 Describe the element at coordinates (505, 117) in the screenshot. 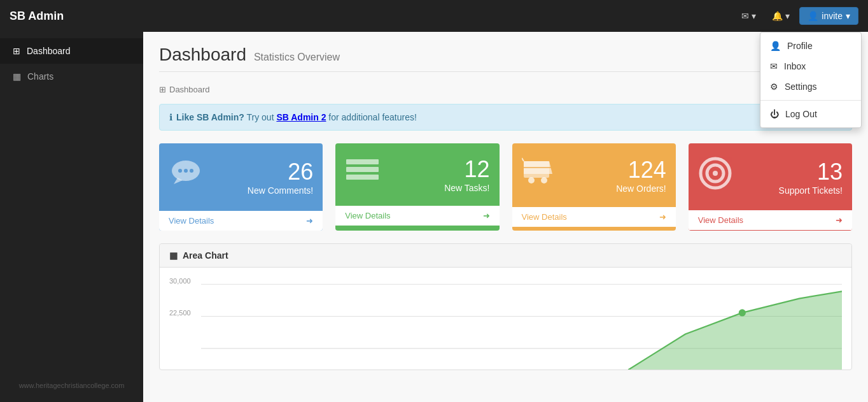

I see `info-alert: ℹ Like SB Admin? Try out SB Admin 2 for …` at that location.